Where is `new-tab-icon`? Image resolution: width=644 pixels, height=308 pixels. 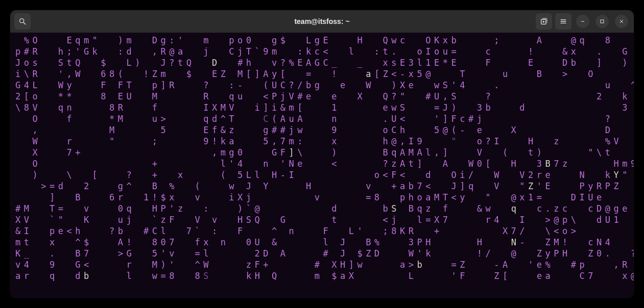
new-tab-icon is located at coordinates (544, 21).